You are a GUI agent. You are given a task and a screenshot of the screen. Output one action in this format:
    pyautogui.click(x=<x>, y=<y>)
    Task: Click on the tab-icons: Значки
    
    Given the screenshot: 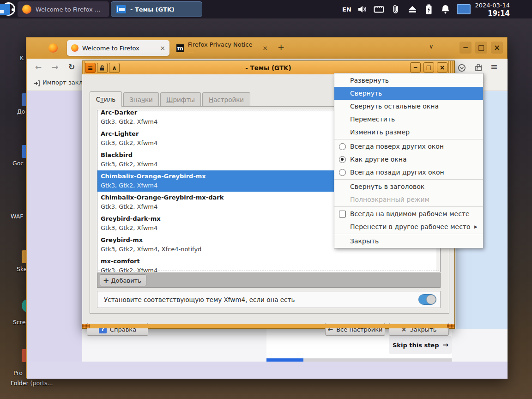 What is the action you would take?
    pyautogui.click(x=141, y=100)
    